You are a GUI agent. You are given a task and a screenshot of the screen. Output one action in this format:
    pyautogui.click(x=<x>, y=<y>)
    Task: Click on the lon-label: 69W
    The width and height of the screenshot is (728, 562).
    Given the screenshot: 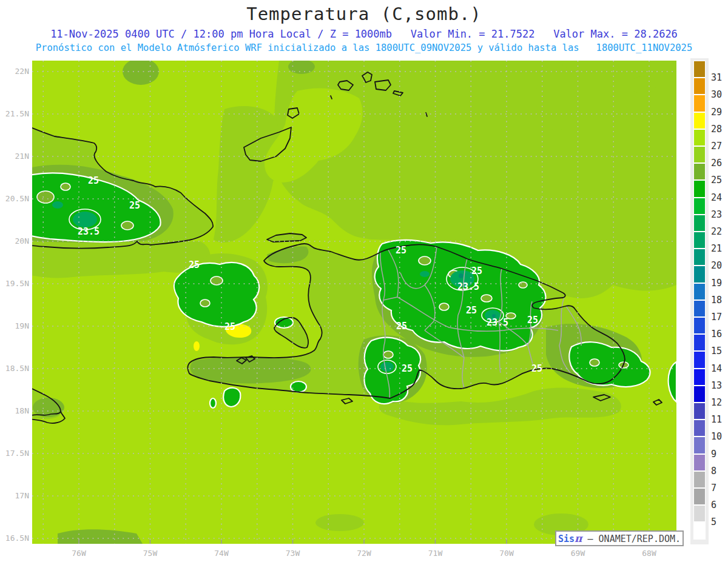 What is the action you would take?
    pyautogui.click(x=578, y=554)
    